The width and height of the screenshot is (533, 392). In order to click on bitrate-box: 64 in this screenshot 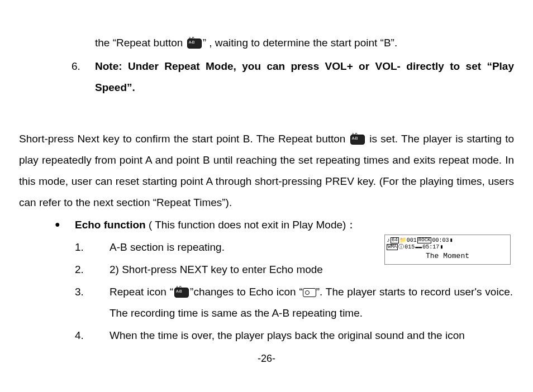, I will do `click(394, 240)`.